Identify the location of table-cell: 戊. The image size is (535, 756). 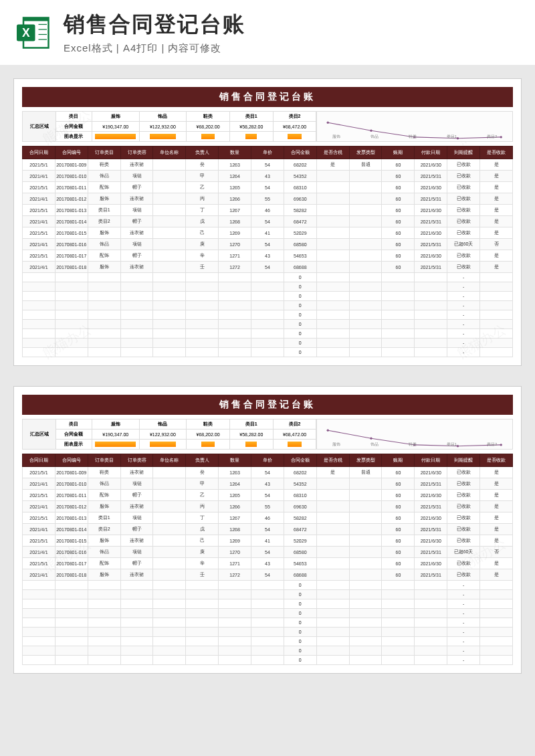
(202, 530).